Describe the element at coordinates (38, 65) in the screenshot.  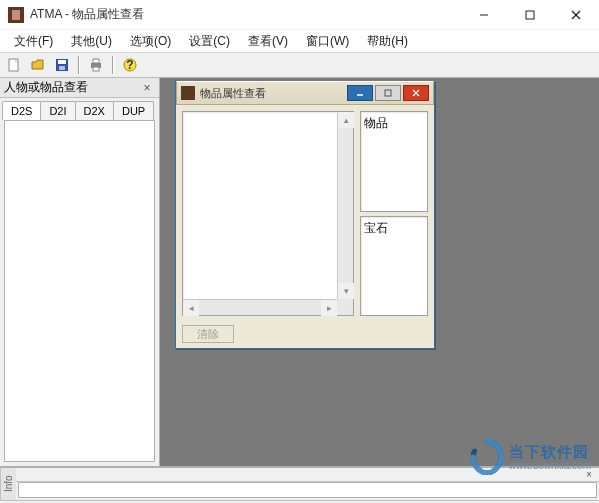
I see `open-icon` at that location.